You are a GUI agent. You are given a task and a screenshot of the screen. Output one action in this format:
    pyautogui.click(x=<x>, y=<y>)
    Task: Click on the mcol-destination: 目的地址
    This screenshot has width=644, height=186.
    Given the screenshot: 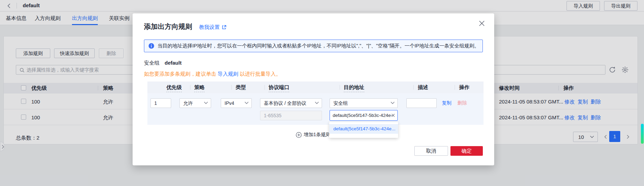 What is the action you would take?
    pyautogui.click(x=354, y=88)
    